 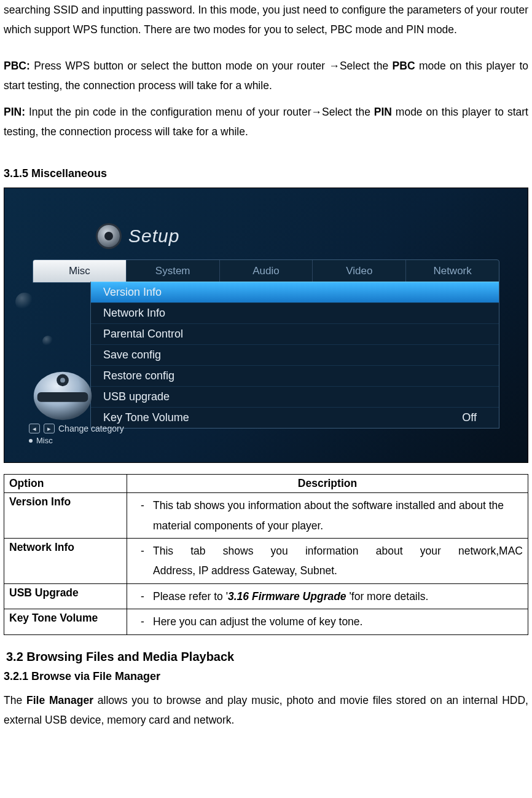 What do you see at coordinates (173, 271) in the screenshot?
I see `tab-system: System` at bounding box center [173, 271].